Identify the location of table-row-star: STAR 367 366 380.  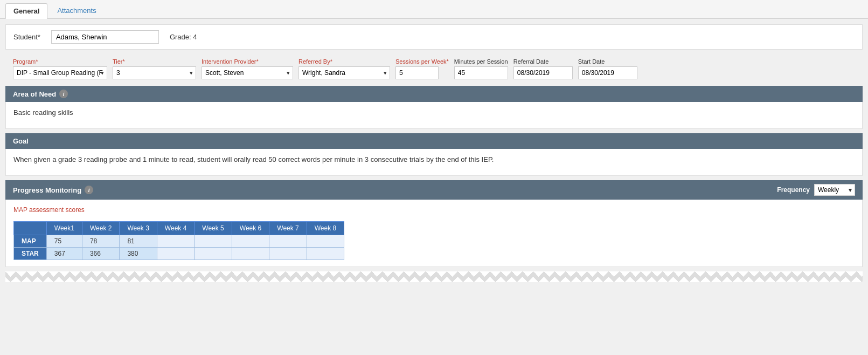
(179, 254).